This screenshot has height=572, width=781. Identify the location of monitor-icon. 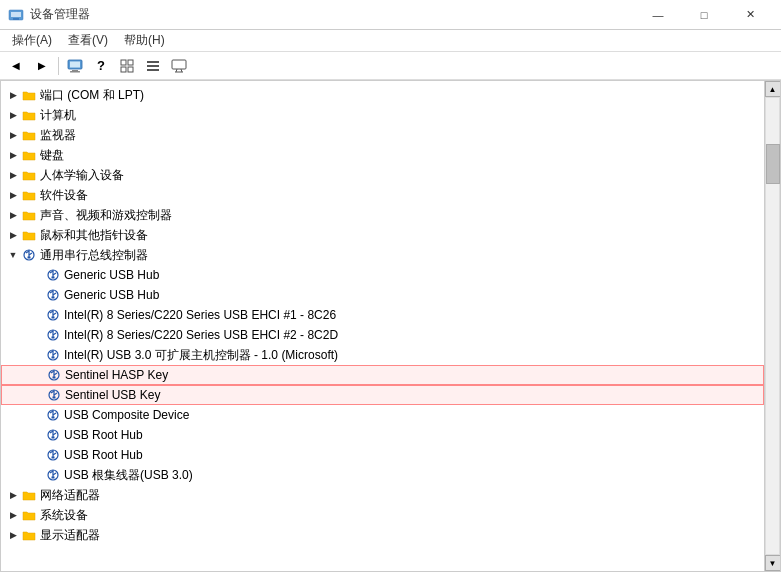
(29, 135).